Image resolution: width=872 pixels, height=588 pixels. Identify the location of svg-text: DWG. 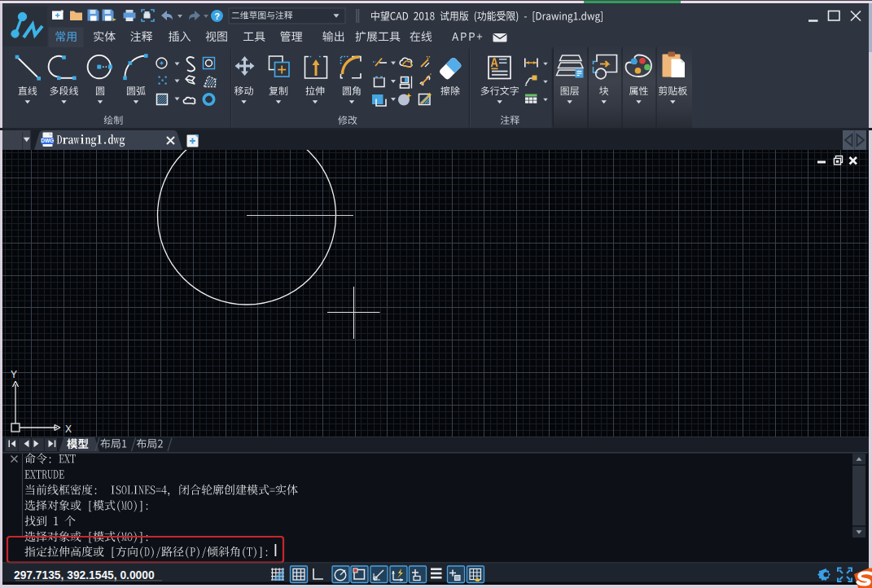
(47, 140).